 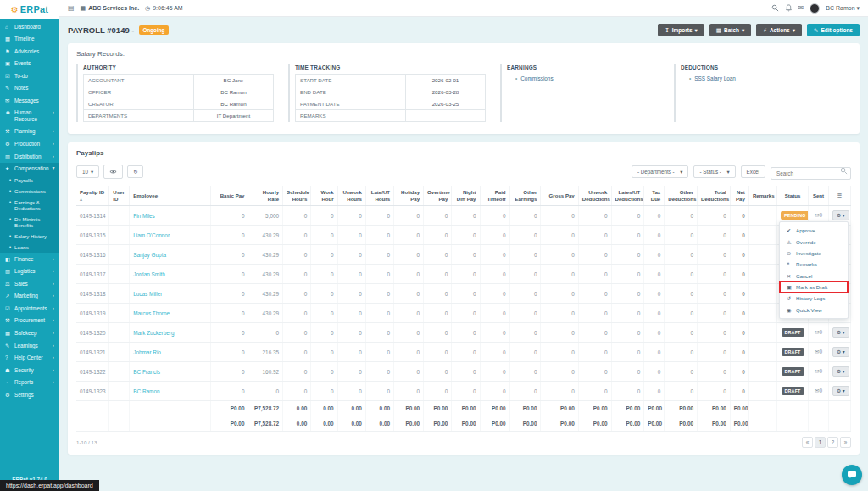 What do you see at coordinates (807, 443) in the screenshot?
I see `page-button-prev: «` at bounding box center [807, 443].